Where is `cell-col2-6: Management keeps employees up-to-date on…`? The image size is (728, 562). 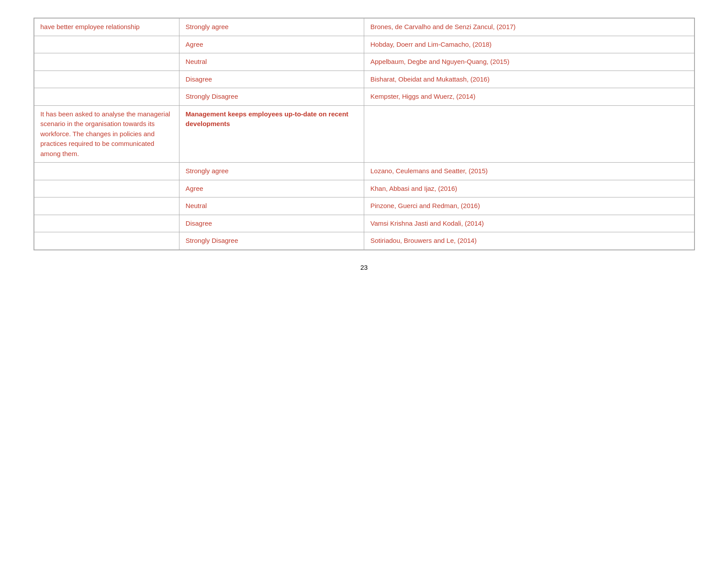 cell-col2-6: Management keeps employees up-to-date on… is located at coordinates (272, 134).